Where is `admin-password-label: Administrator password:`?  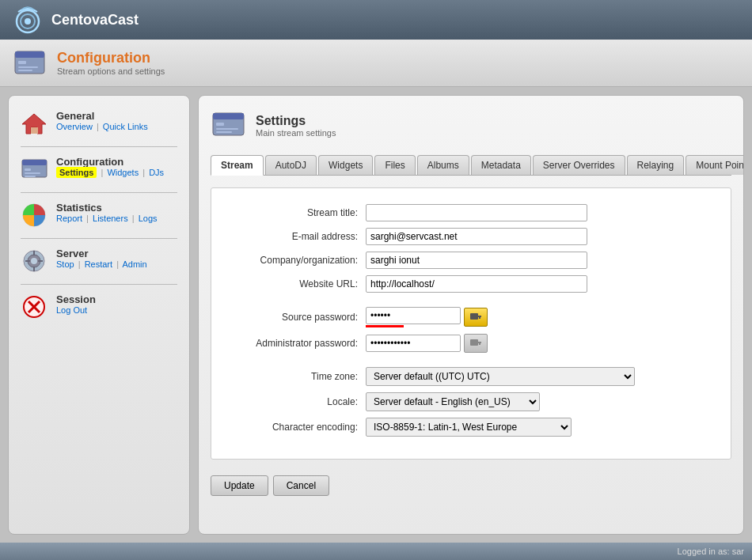 admin-password-label: Administrator password: is located at coordinates (296, 343).